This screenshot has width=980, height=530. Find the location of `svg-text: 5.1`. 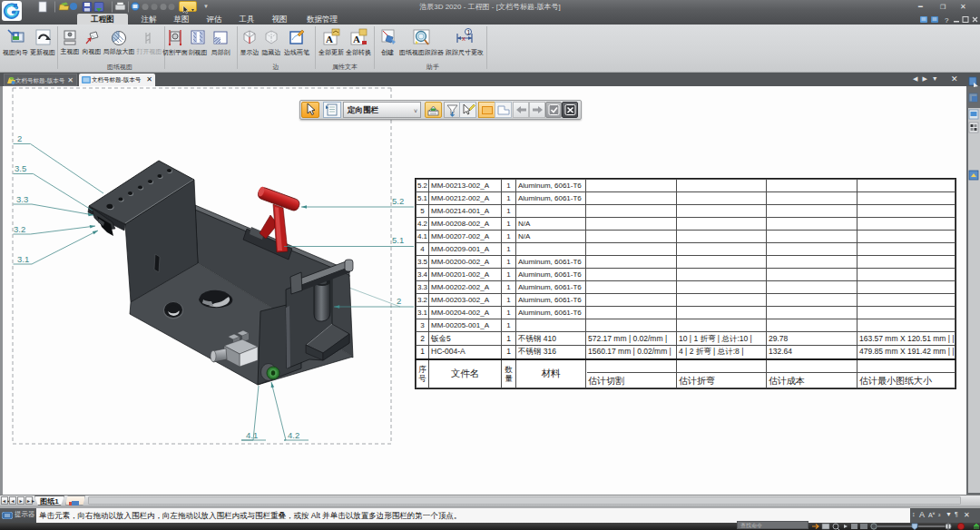

svg-text: 5.1 is located at coordinates (397, 240).